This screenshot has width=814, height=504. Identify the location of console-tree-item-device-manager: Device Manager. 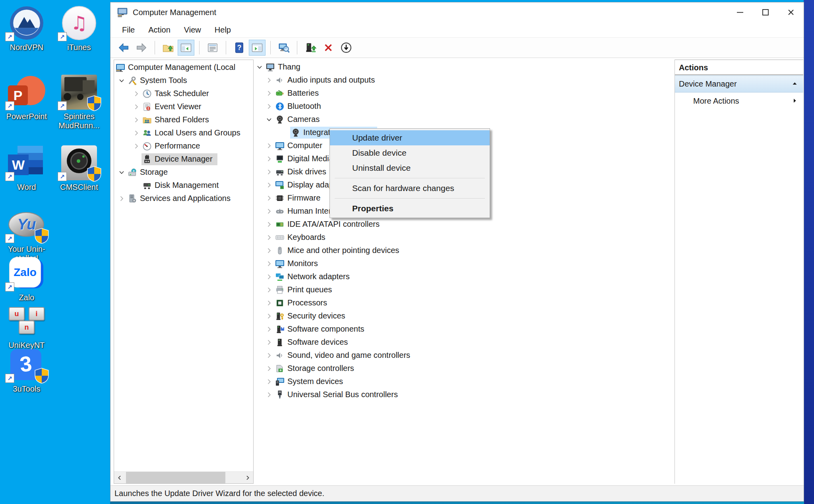
(184, 159).